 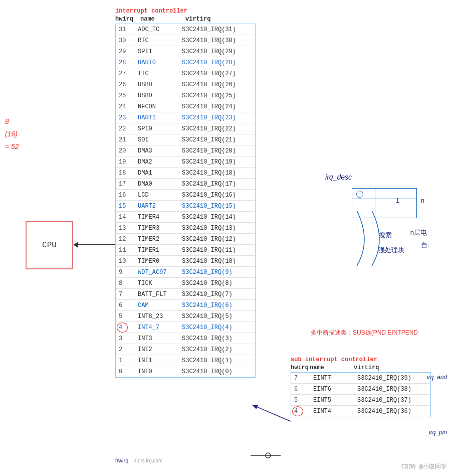 What do you see at coordinates (217, 129) in the screenshot?
I see `cell-virtirq: S3C2410_IRQ(22)` at bounding box center [217, 129].